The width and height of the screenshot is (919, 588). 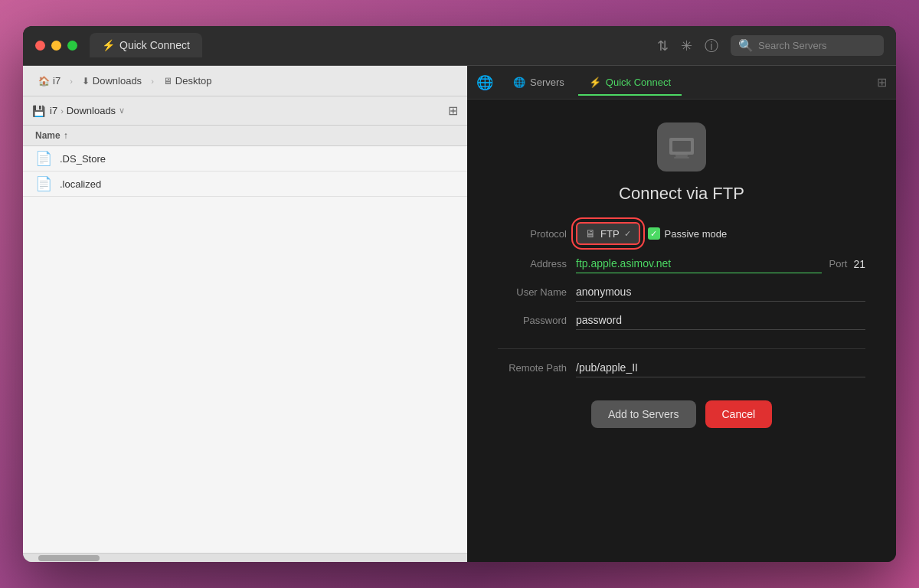 I want to click on path-root: i7, so click(x=54, y=110).